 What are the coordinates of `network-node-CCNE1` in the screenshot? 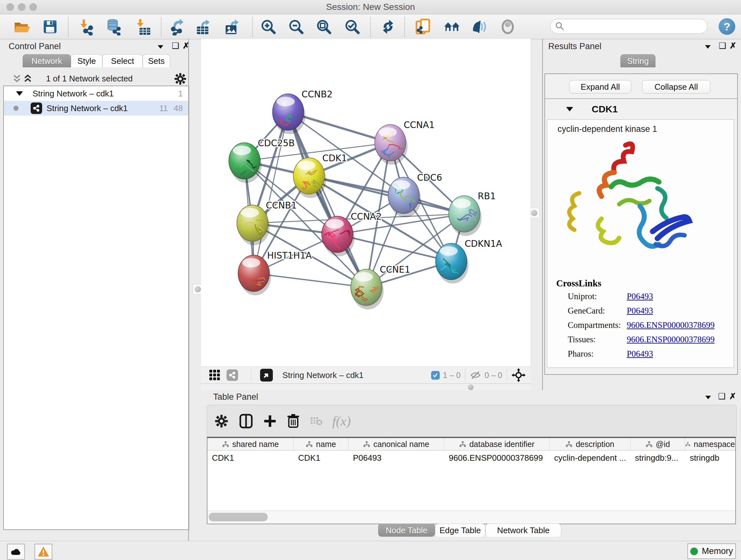 It's located at (367, 289).